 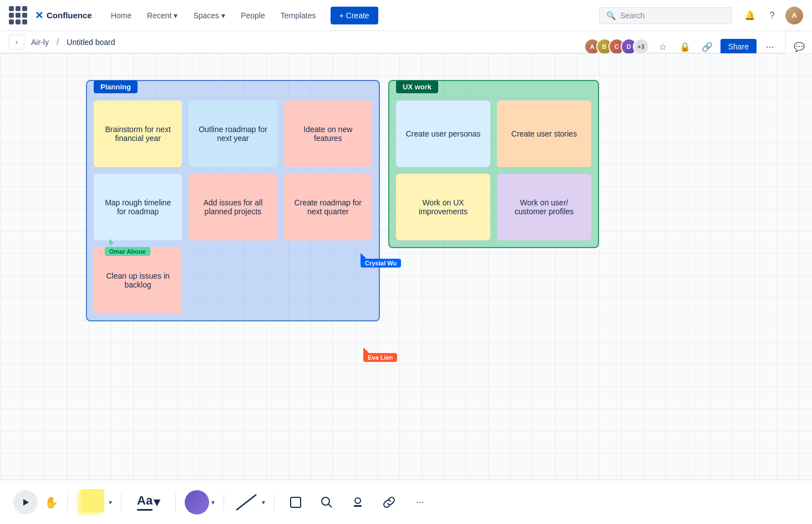 I want to click on ux-group: UX work Create user personas Create user…, so click(x=494, y=164).